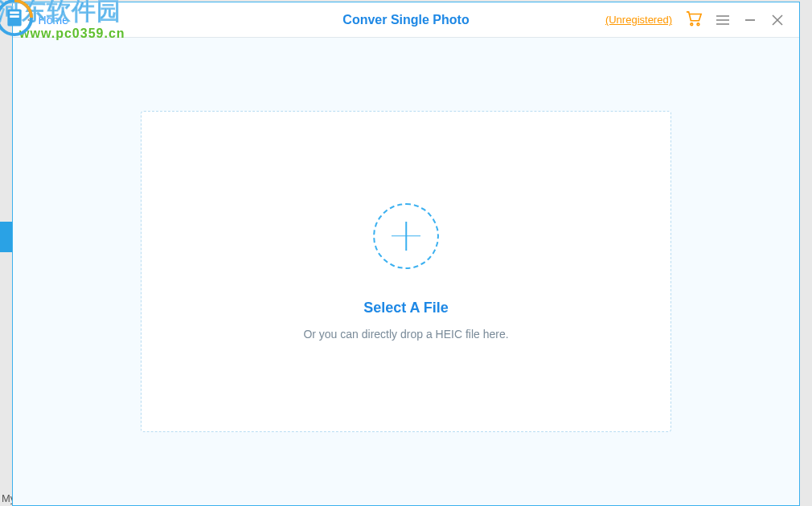 The width and height of the screenshot is (812, 506). What do you see at coordinates (694, 20) in the screenshot?
I see `cart-icon` at bounding box center [694, 20].